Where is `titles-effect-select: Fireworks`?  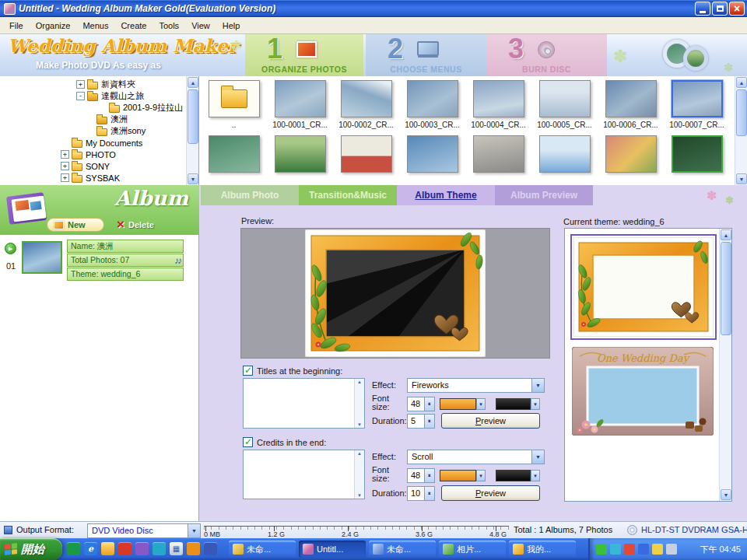 titles-effect-select: Fireworks is located at coordinates (476, 386).